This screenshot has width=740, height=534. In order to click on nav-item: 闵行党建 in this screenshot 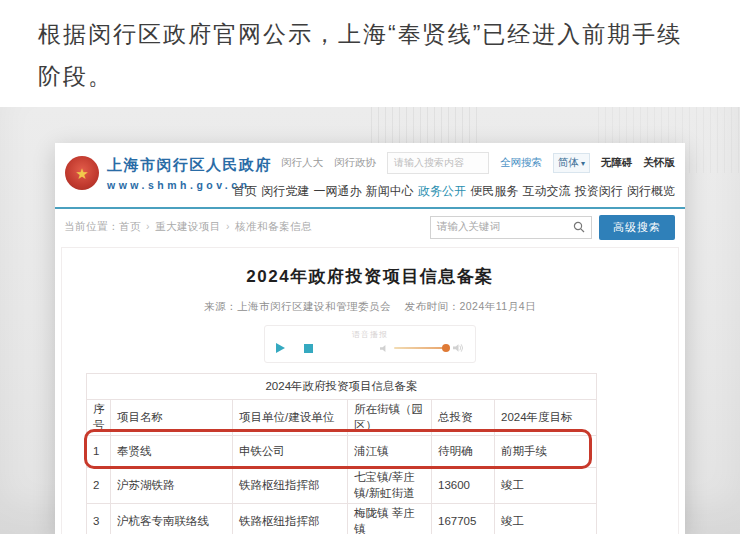, I will do `click(285, 192)`.